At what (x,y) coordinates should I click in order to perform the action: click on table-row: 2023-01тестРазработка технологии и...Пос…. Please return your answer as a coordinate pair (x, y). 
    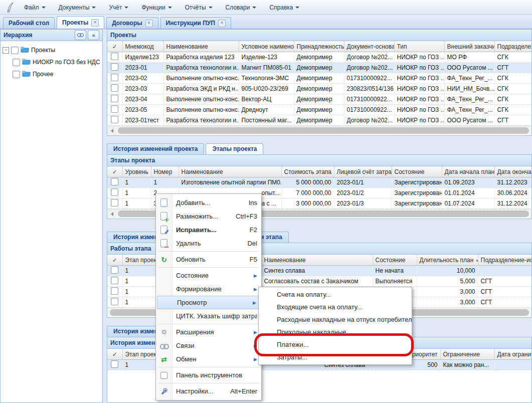
    Looking at the image, I should click on (320, 120).